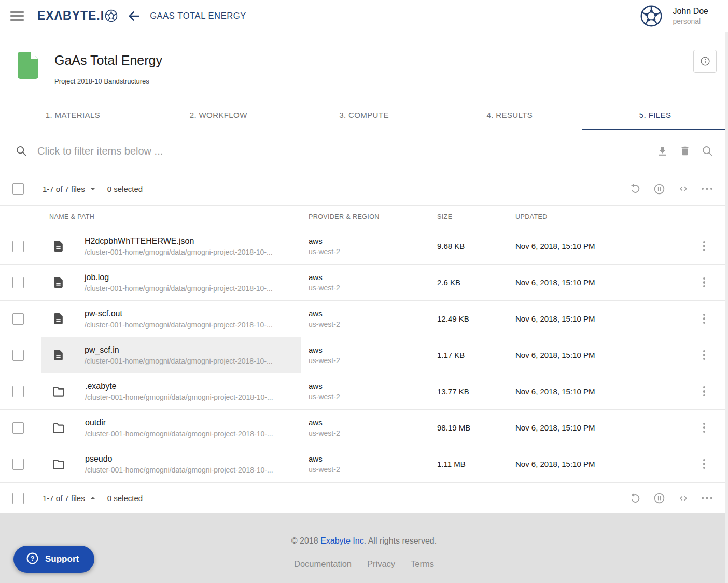 The image size is (728, 583). I want to click on column-size: SIZE, so click(445, 217).